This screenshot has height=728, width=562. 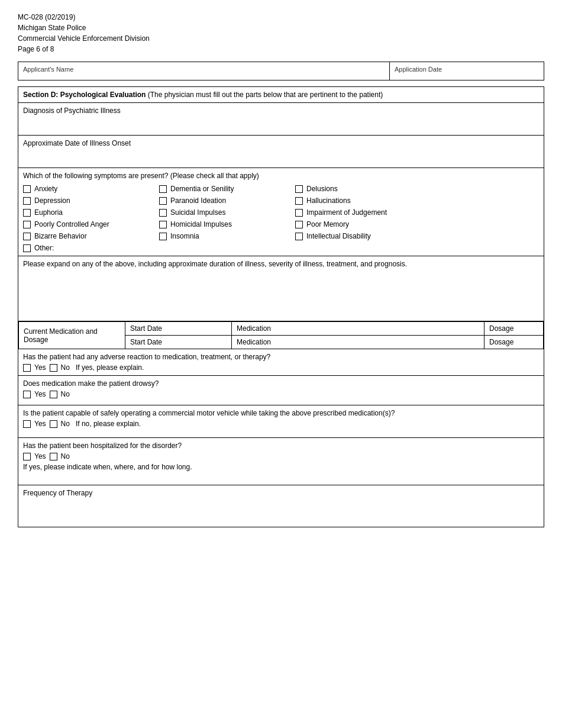 I want to click on expand-row: Please expand on any of the above, inclu…, so click(x=281, y=289).